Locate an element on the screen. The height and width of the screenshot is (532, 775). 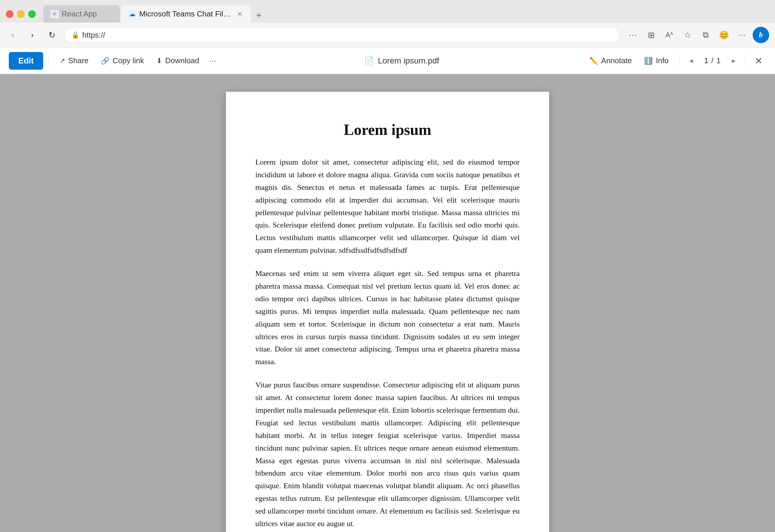
collections-button: 😊 is located at coordinates (724, 35).